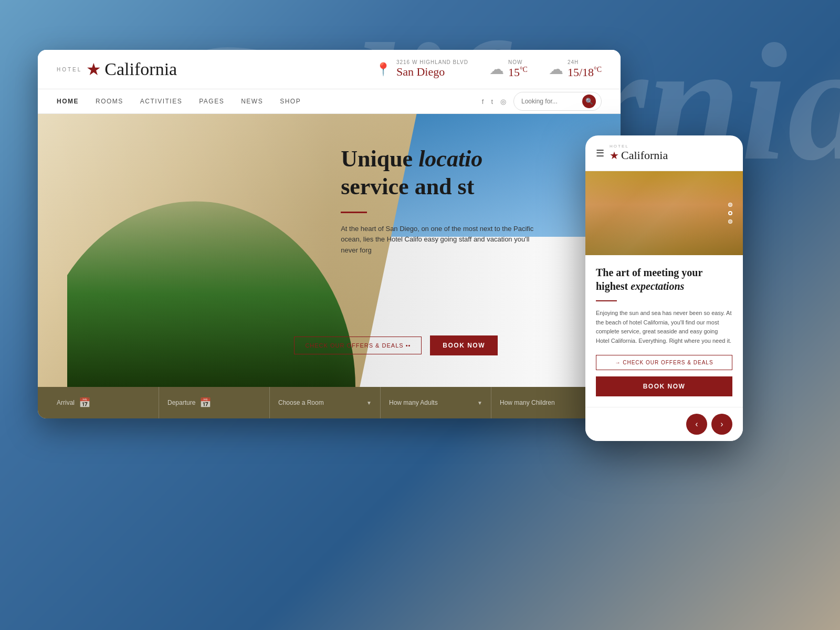 This screenshot has width=840, height=630. Describe the element at coordinates (697, 424) in the screenshot. I see `mobile-prev-button: ‹` at that location.